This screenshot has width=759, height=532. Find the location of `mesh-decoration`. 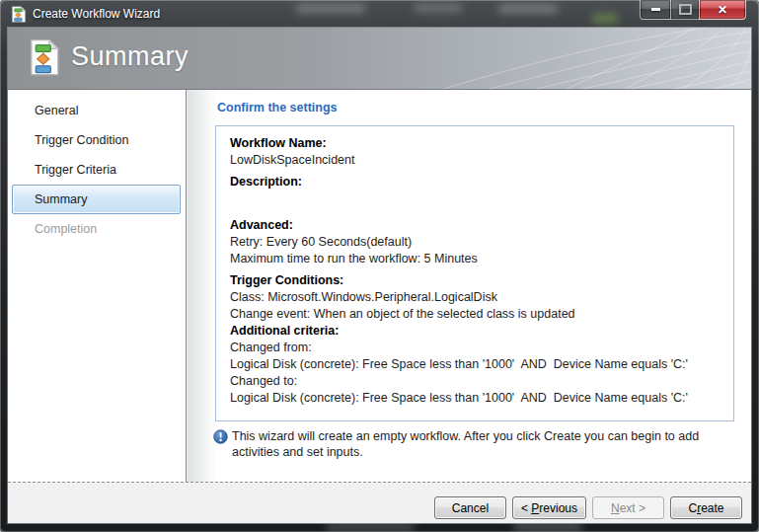

mesh-decoration is located at coordinates (580, 58).